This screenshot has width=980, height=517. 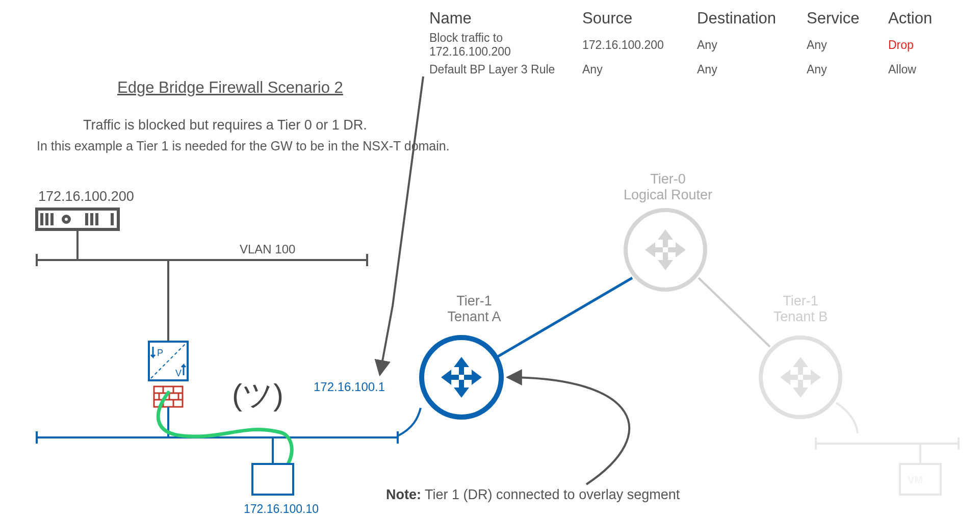 What do you see at coordinates (78, 219) in the screenshot?
I see `physical-server-icon` at bounding box center [78, 219].